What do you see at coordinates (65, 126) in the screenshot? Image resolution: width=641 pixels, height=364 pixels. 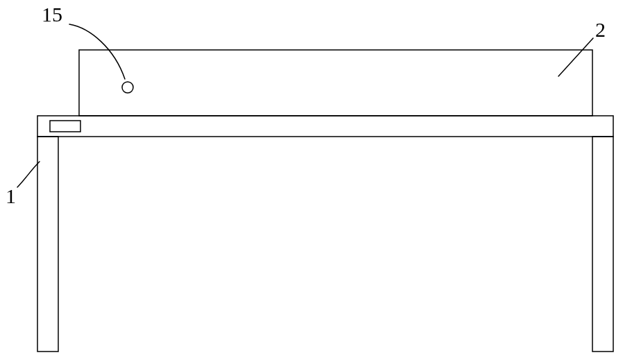 I see `small-rect-on-rail` at bounding box center [65, 126].